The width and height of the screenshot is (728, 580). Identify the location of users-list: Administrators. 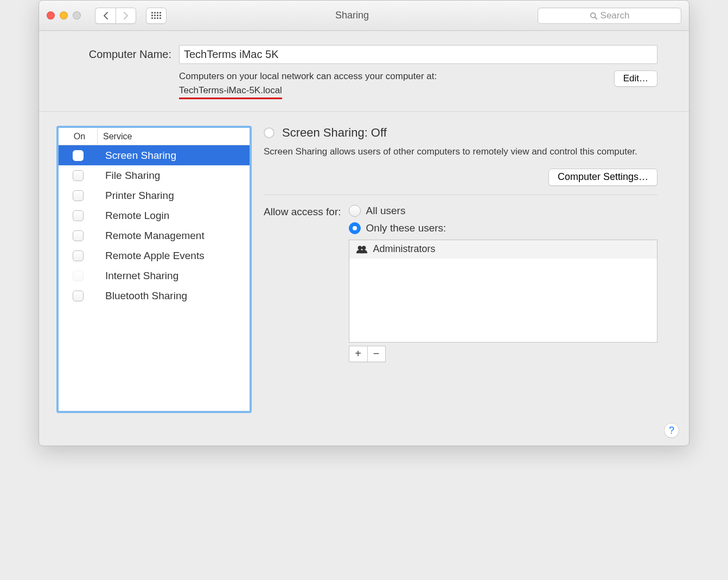
(503, 291).